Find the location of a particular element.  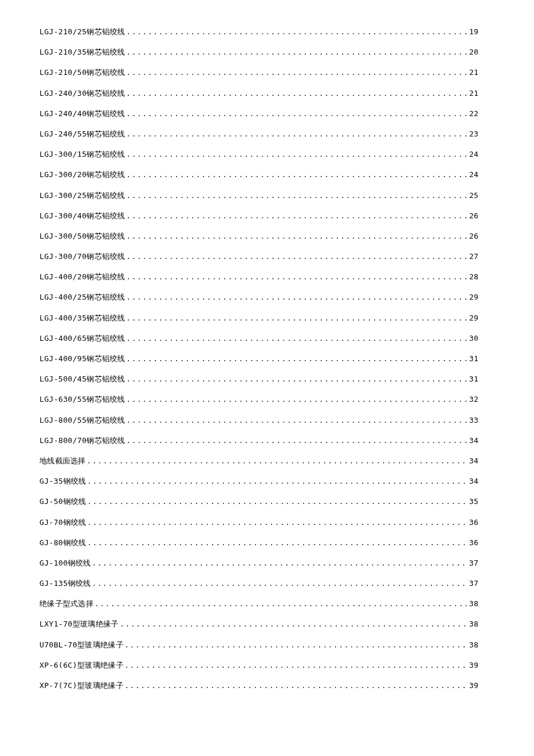

toc-entry-title: LGJ-400/25钢芯铝绞线 is located at coordinates (82, 297).